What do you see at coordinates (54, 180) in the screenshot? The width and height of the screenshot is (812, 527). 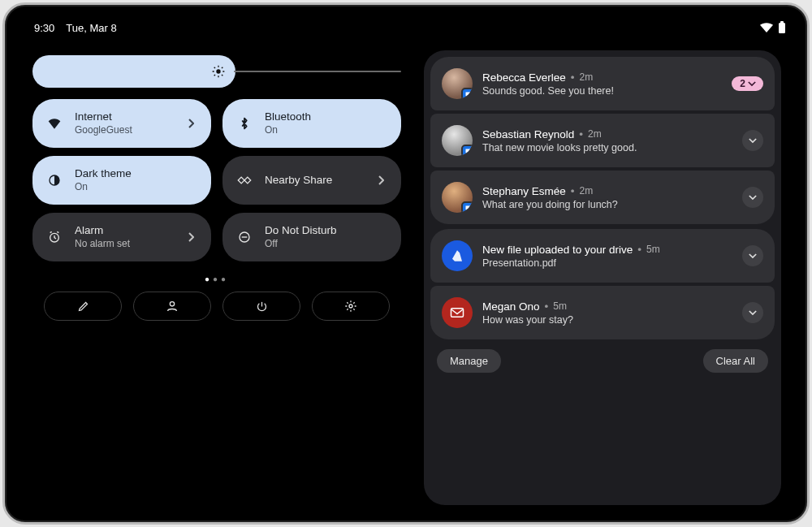 I see `dark-theme-icon` at bounding box center [54, 180].